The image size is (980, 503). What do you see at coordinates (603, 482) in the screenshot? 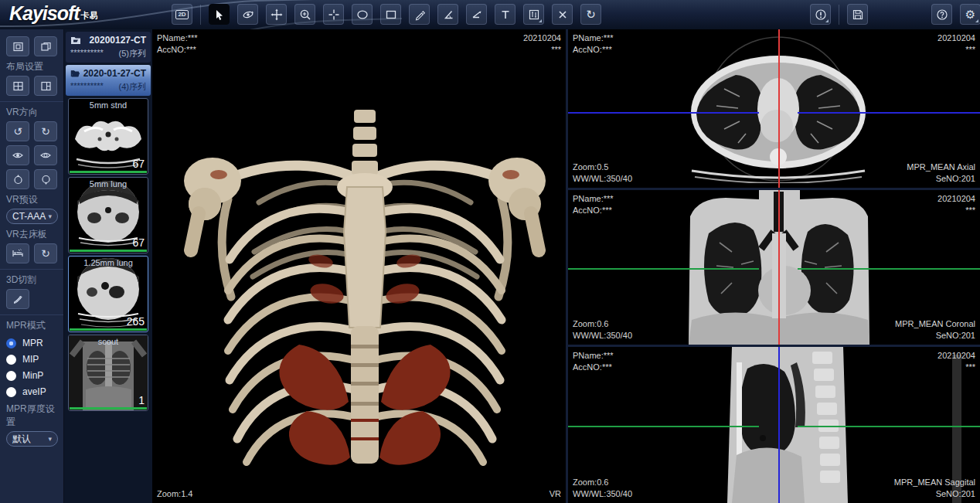
I see `sagittal-zoom: Zoom:0.6` at bounding box center [603, 482].